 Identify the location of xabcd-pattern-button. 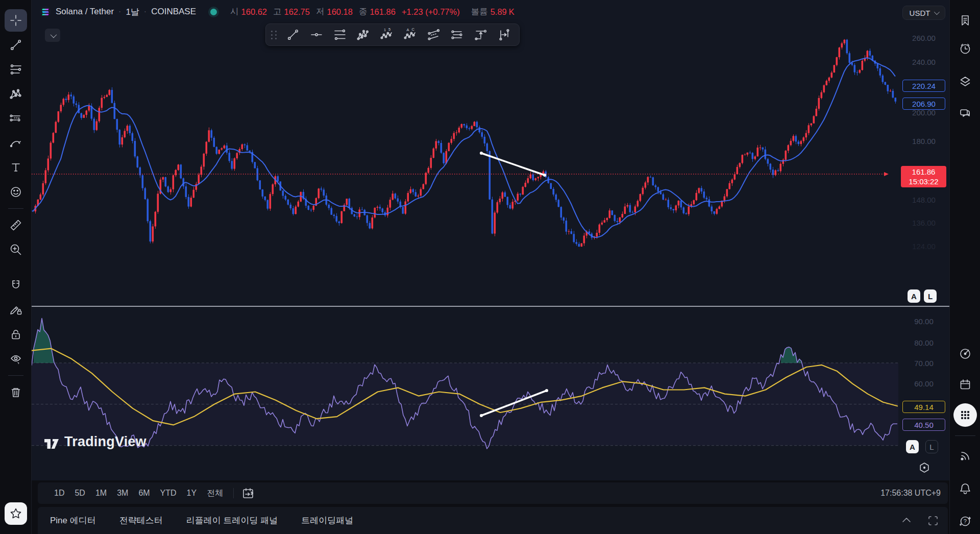
(363, 35).